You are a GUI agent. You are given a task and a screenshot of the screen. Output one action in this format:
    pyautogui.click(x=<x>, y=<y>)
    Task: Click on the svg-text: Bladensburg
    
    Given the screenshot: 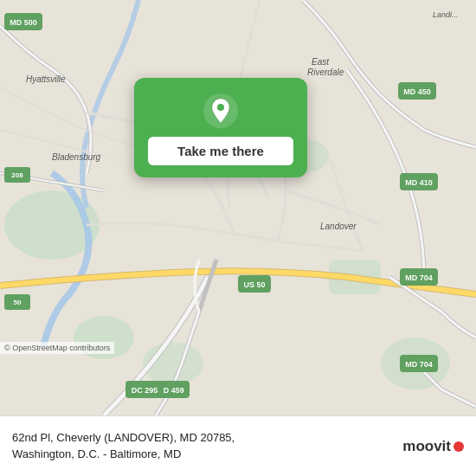 What is the action you would take?
    pyautogui.click(x=76, y=158)
    